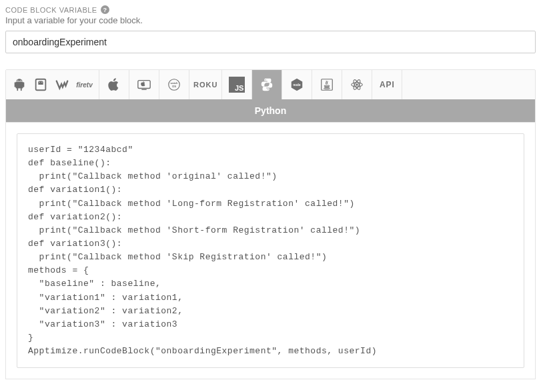  I want to click on watchos-icon: watchOS, so click(174, 85).